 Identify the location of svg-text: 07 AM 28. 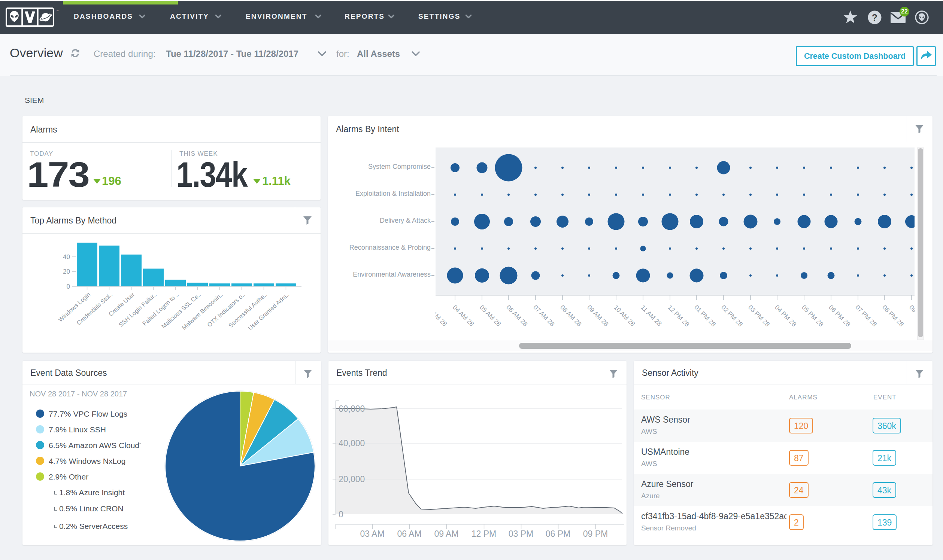
(544, 315).